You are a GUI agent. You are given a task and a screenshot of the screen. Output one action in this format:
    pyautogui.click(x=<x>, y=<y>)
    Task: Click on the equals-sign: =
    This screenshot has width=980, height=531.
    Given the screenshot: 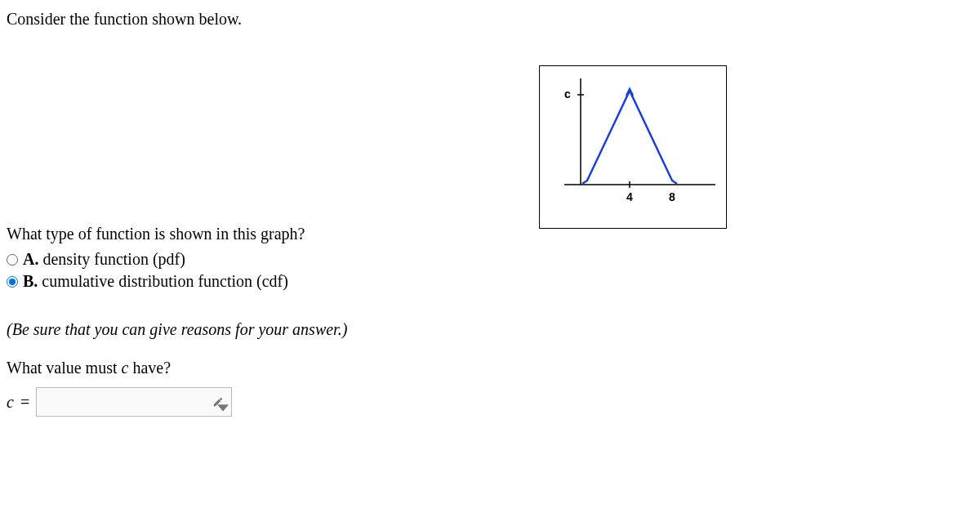 What is the action you would take?
    pyautogui.click(x=24, y=402)
    